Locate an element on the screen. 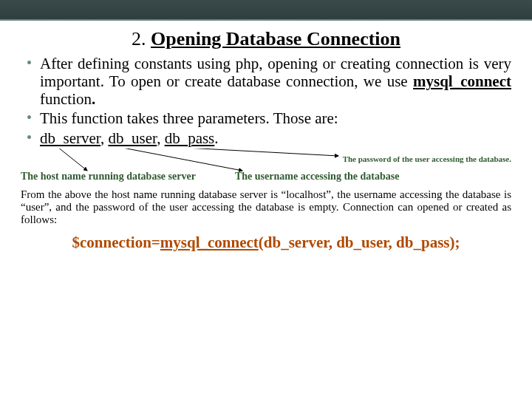 The image size is (532, 399). slide-title: 2. Opening Database Connection is located at coordinates (266, 39).